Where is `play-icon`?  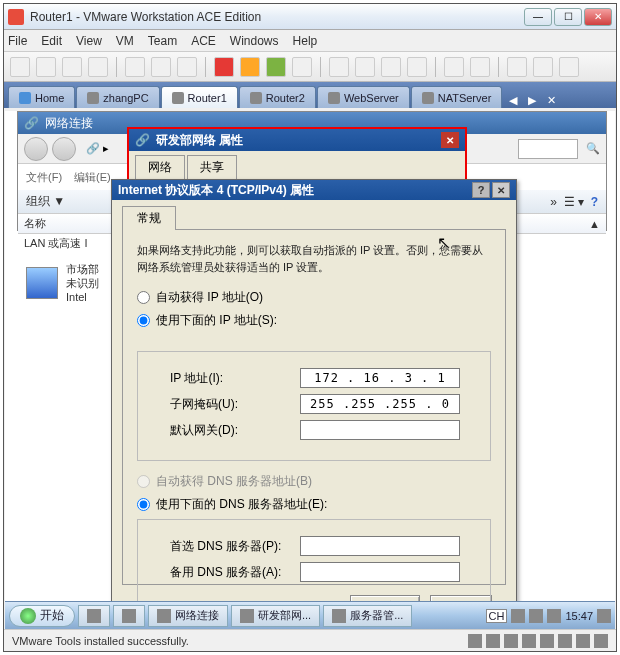
play-icon is located at coordinates (276, 67).